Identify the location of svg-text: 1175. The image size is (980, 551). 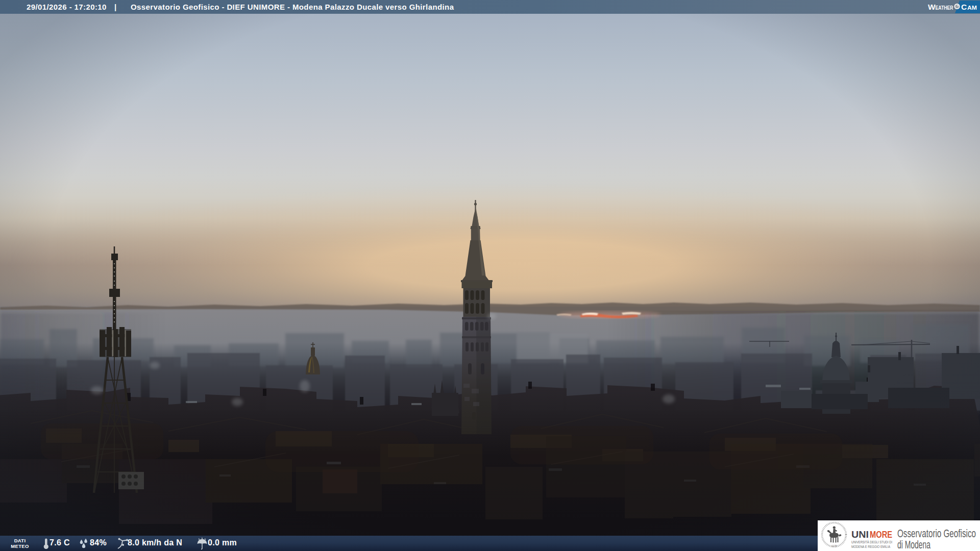
(834, 546).